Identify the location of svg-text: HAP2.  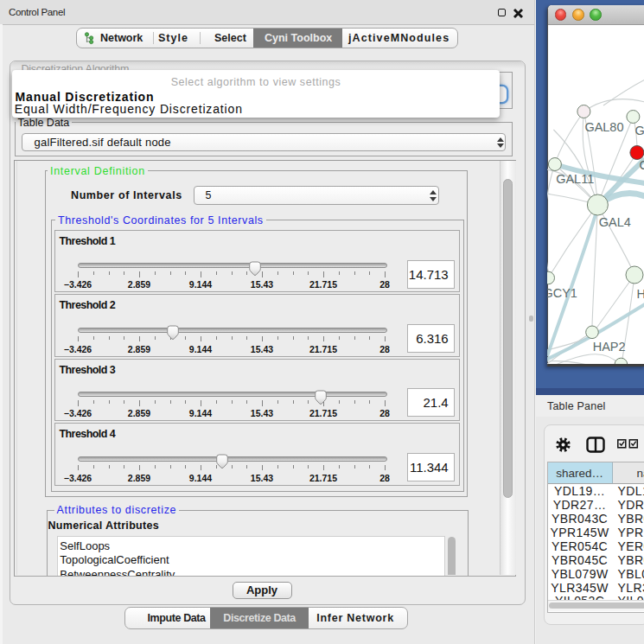
(609, 347).